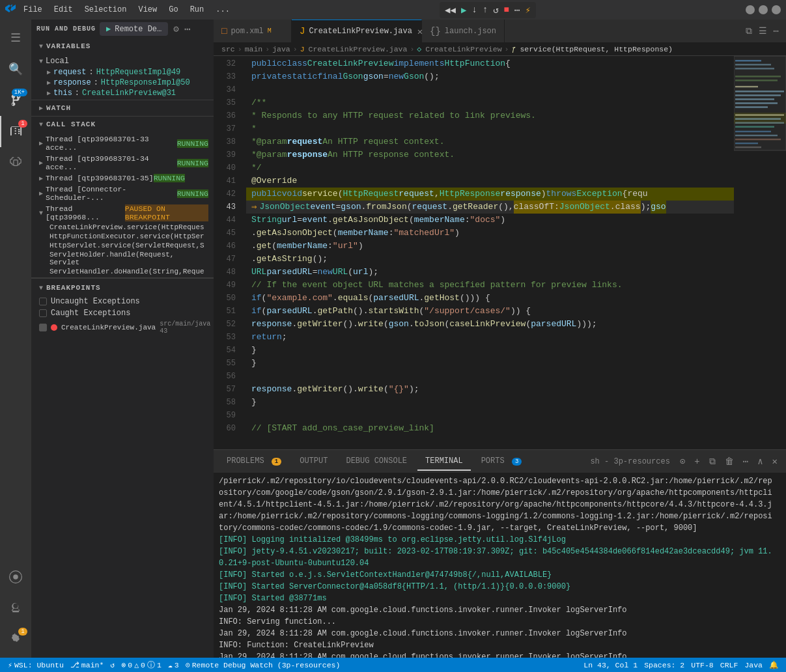 Image resolution: width=786 pixels, height=672 pixels. I want to click on split-editor-btn: ⧉, so click(749, 31).